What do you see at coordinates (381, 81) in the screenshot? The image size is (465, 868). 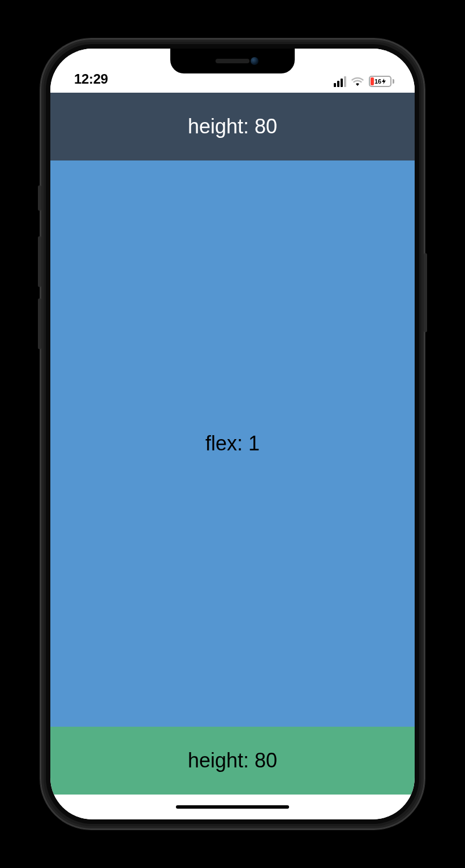 I see `battery-indicator: 16` at bounding box center [381, 81].